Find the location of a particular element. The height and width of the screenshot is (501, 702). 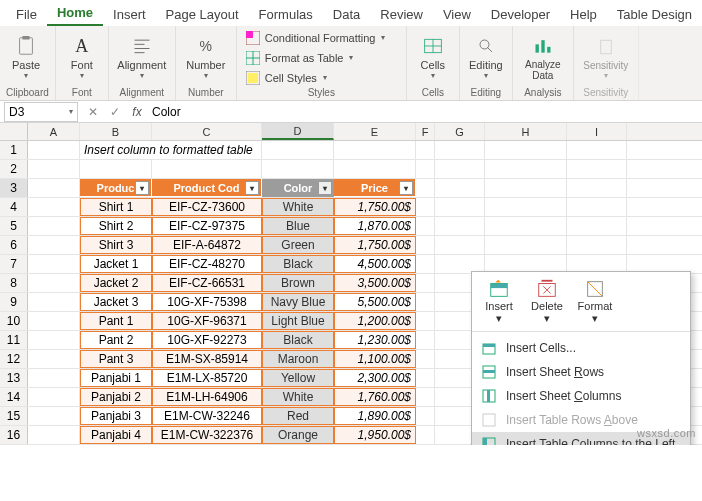

cell: 3,500.00$ is located at coordinates (375, 283).